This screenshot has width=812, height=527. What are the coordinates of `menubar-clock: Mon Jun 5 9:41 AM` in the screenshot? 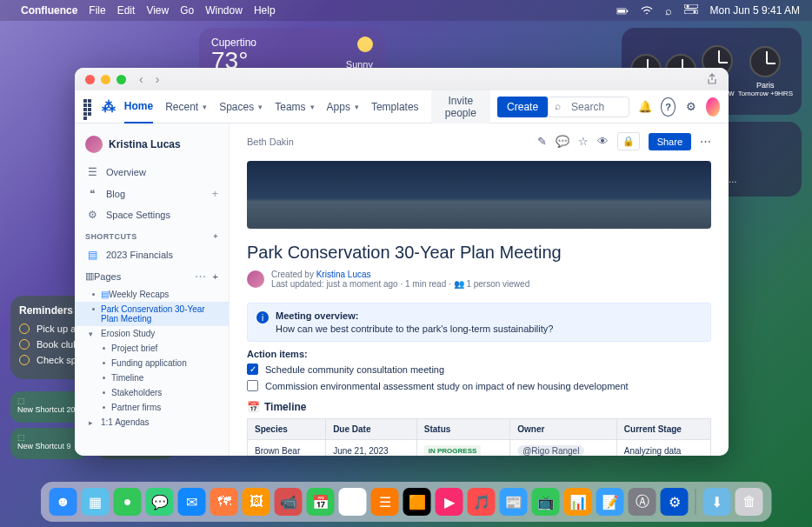 It's located at (755, 10).